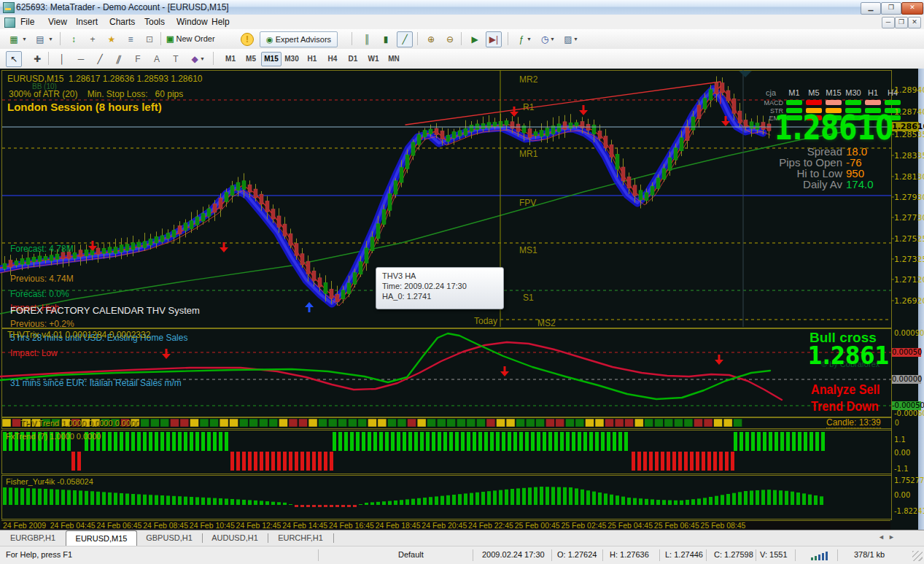 The height and width of the screenshot is (564, 924). What do you see at coordinates (235, 538) in the screenshot?
I see `tab-audusd-h1: AUDUSD,H1` at bounding box center [235, 538].